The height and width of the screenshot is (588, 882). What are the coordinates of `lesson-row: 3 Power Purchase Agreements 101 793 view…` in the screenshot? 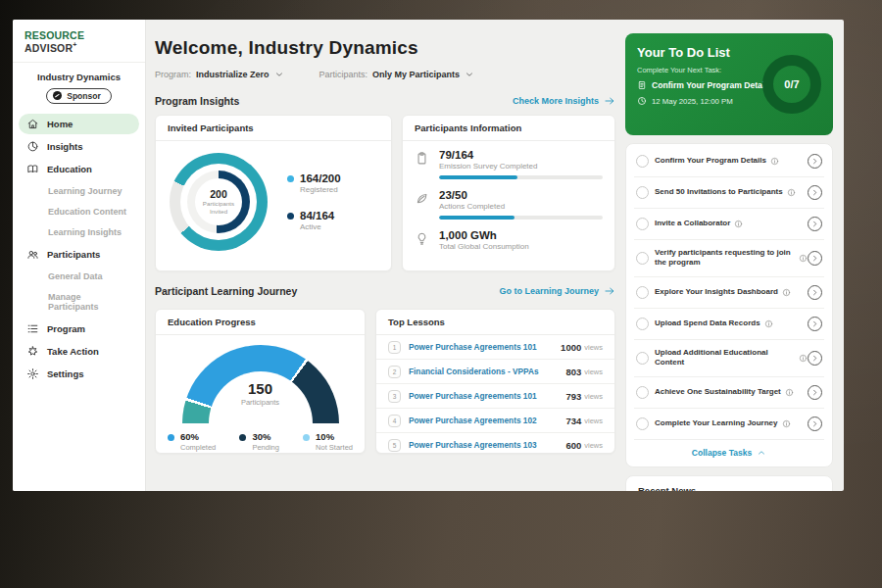 It's located at (496, 396).